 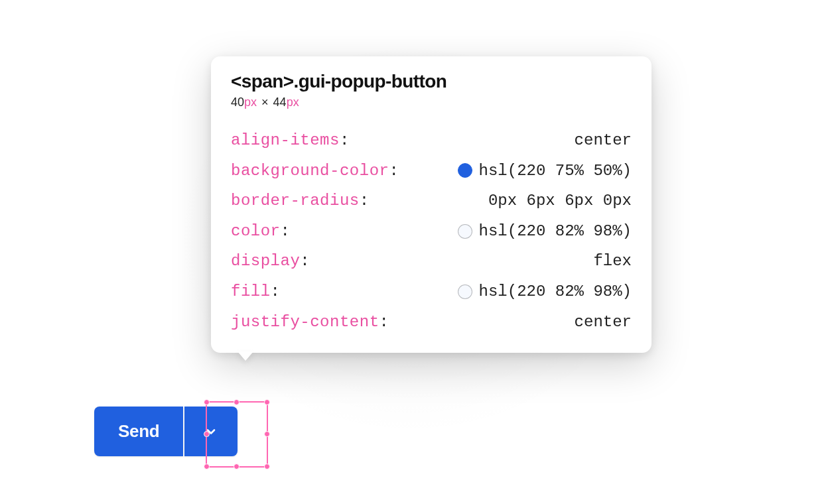 I want to click on css-property: color, so click(x=256, y=231).